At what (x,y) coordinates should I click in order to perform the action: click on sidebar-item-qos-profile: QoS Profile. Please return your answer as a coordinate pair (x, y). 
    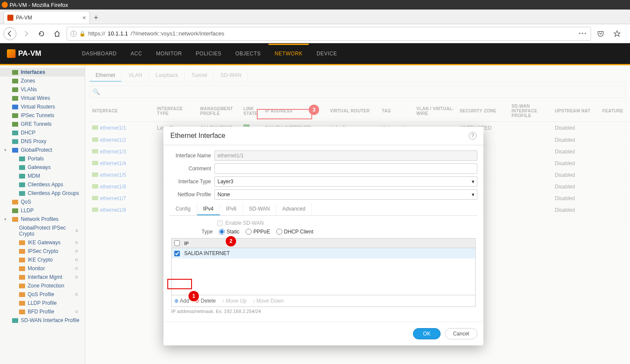
    Looking at the image, I should click on (42, 294).